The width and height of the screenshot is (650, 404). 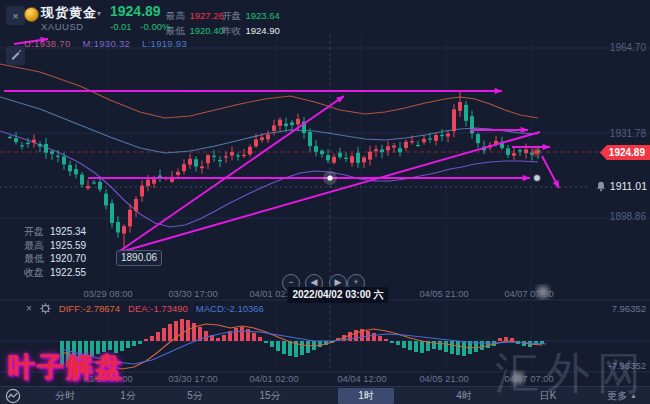 What do you see at coordinates (464, 396) in the screenshot?
I see `tab-4hour: 4时` at bounding box center [464, 396].